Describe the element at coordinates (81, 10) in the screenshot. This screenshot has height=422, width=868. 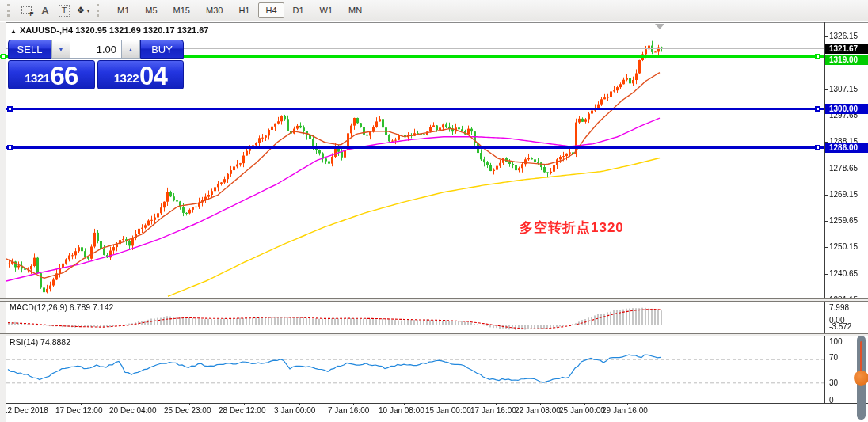
I see `objects-icon: ❖` at that location.